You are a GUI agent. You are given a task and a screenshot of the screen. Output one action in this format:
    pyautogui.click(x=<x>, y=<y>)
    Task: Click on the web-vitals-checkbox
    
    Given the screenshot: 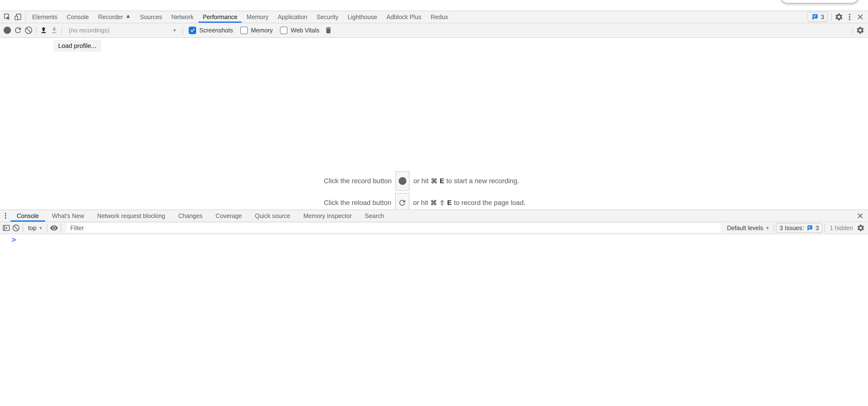 What is the action you would take?
    pyautogui.click(x=284, y=30)
    